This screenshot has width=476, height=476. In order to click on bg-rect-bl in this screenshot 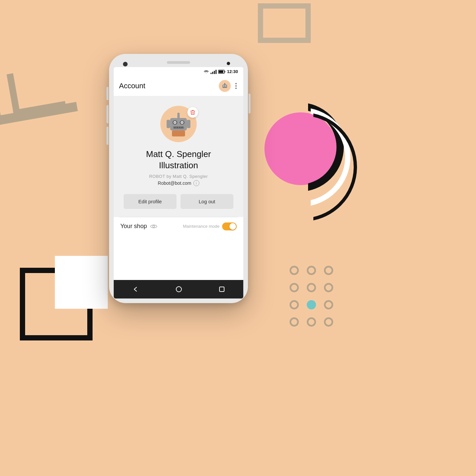, I will do `click(56, 304)`.